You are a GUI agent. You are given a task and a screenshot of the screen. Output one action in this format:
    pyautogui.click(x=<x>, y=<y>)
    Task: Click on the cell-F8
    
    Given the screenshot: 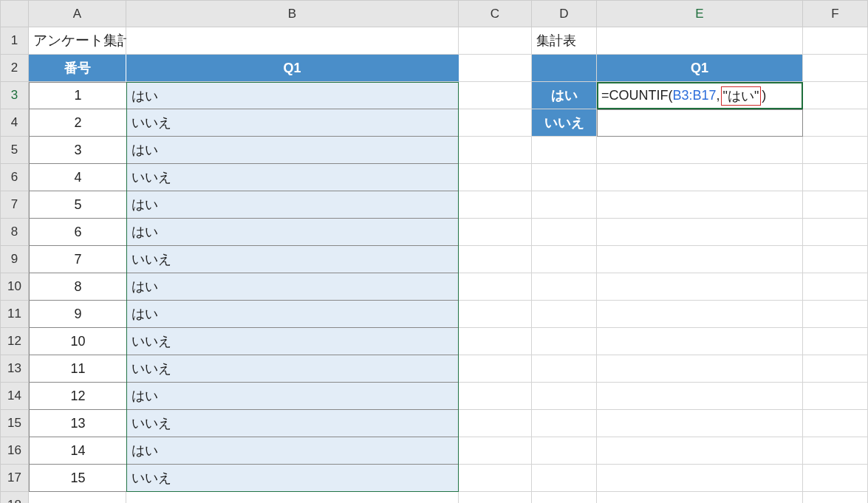 What is the action you would take?
    pyautogui.click(x=835, y=232)
    